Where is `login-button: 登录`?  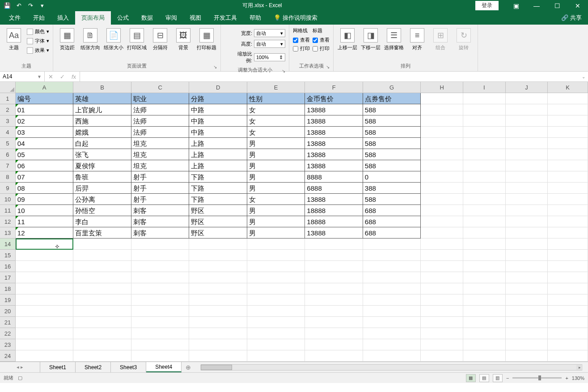 login-button: 登录 is located at coordinates (487, 5).